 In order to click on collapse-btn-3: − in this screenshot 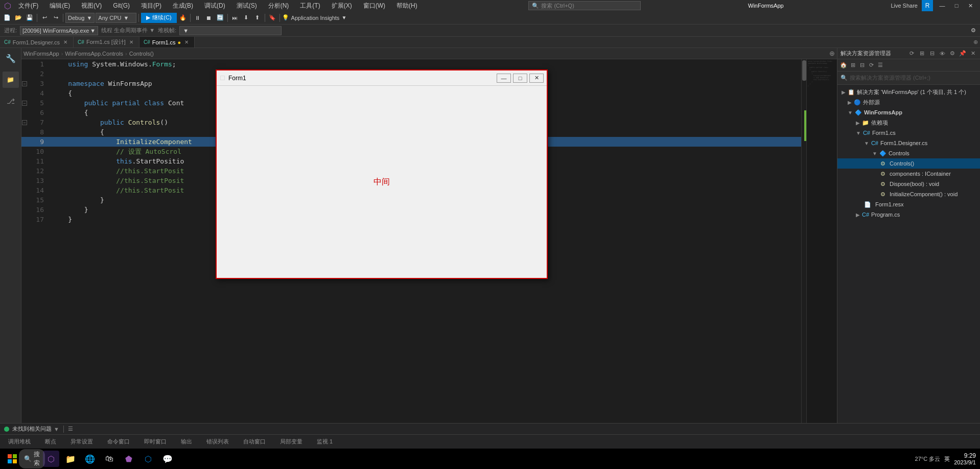, I will do `click(25, 84)`.